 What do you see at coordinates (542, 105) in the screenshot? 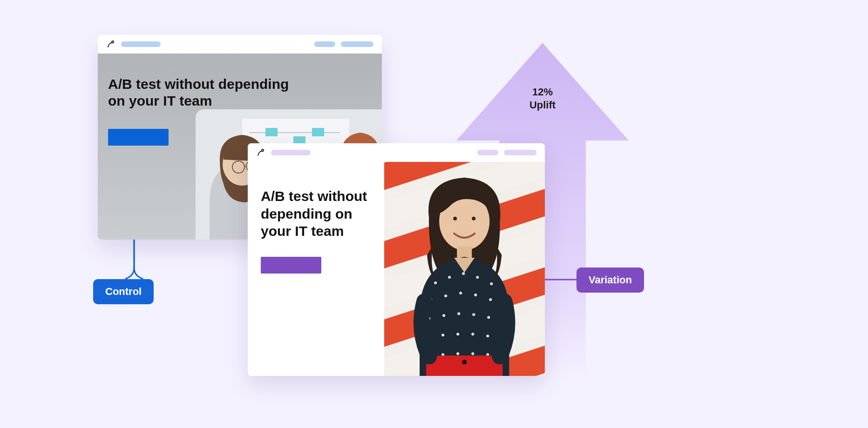
I see `uplift-caption: Uplift` at bounding box center [542, 105].